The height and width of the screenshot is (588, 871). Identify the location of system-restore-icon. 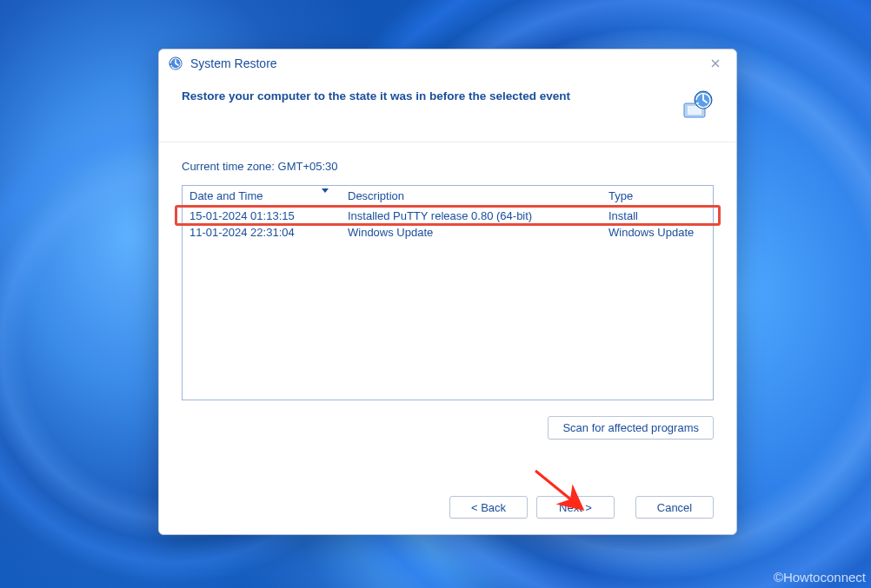
(176, 63).